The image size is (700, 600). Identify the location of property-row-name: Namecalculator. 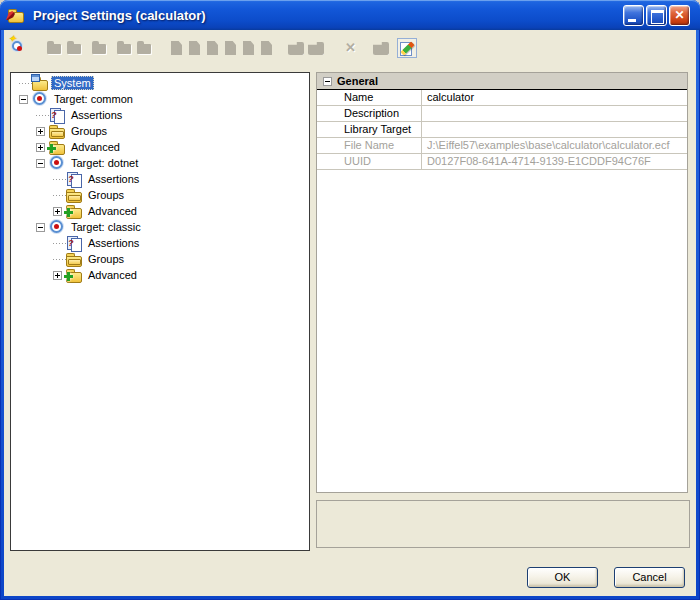
(502, 98).